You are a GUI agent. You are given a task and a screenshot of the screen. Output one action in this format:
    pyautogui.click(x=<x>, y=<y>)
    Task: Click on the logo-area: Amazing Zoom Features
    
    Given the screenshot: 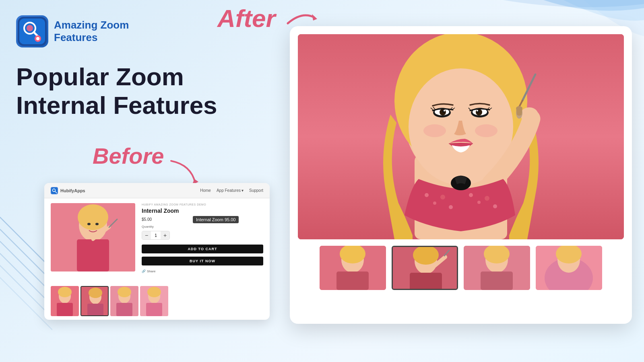 What is the action you would take?
    pyautogui.click(x=72, y=31)
    